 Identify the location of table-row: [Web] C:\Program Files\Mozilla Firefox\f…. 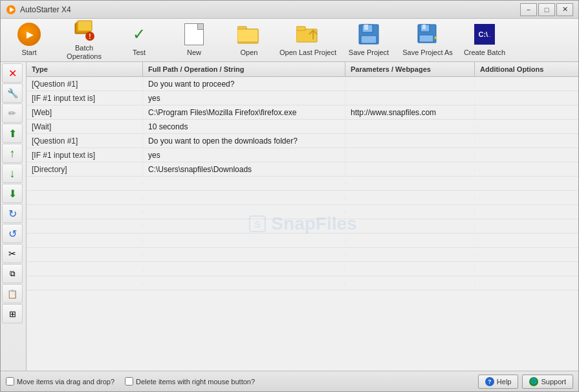
(303, 113).